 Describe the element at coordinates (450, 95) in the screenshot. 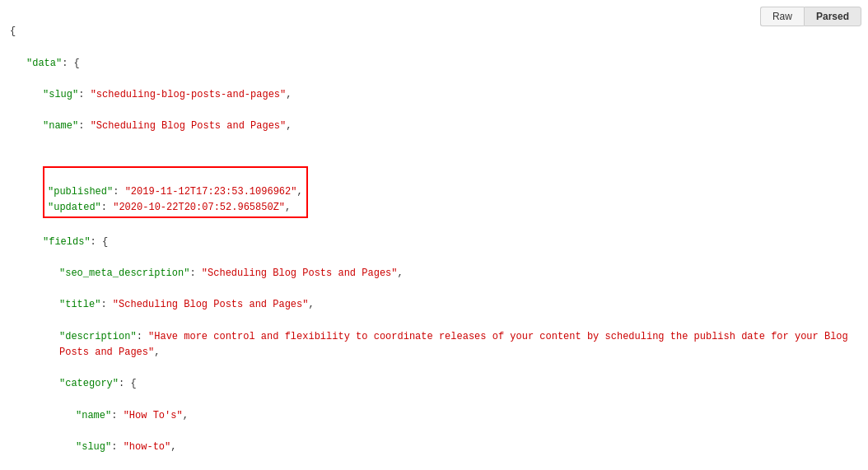

I see `line-slug: "slug": "scheduling-blog-posts-and-pages…` at that location.